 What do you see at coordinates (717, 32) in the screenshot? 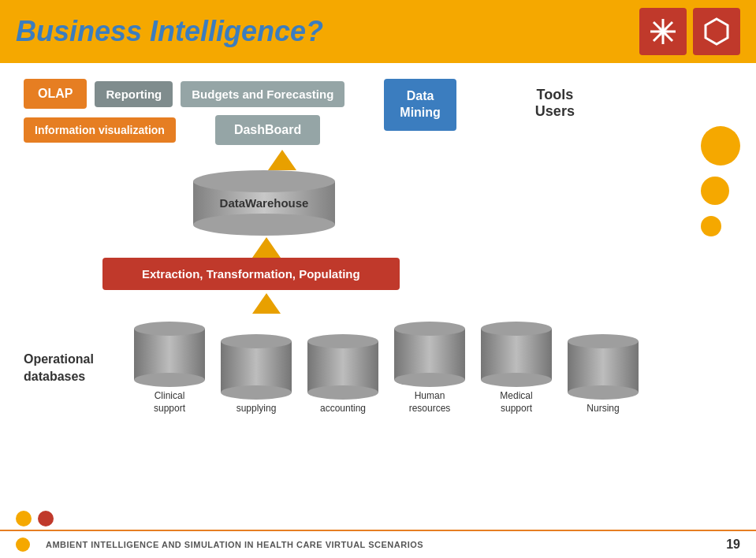
I see `hexagon-icon` at bounding box center [717, 32].